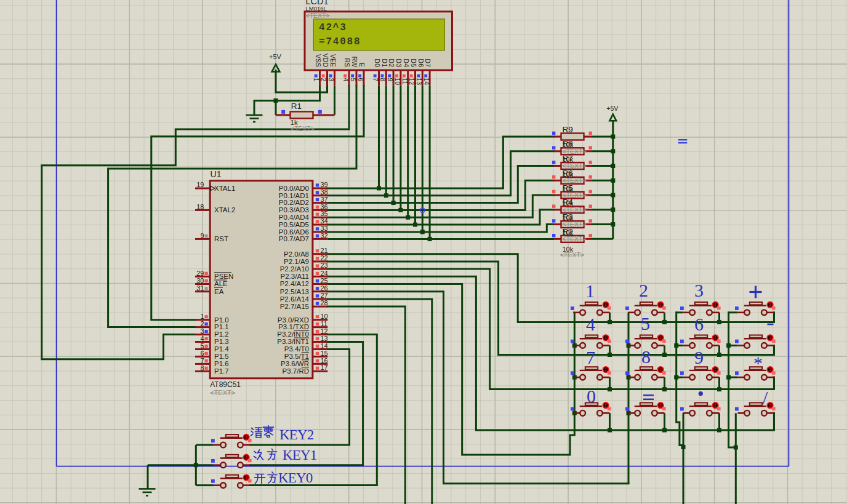  Describe the element at coordinates (293, 334) in the screenshot. I see `svg-text: P3.2/INT0` at that location.